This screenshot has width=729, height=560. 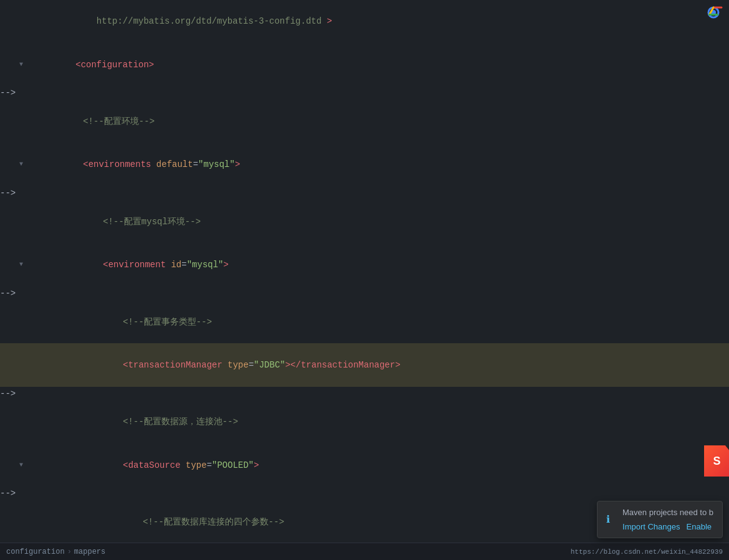 I want to click on line-content-2: <!--配置环境-->, so click(x=380, y=122).